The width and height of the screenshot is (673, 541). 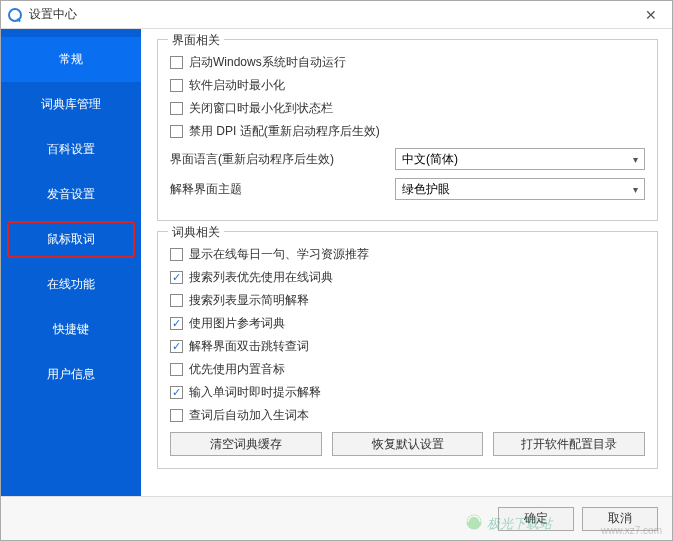 What do you see at coordinates (176, 86) in the screenshot?
I see `chk-start-min` at bounding box center [176, 86].